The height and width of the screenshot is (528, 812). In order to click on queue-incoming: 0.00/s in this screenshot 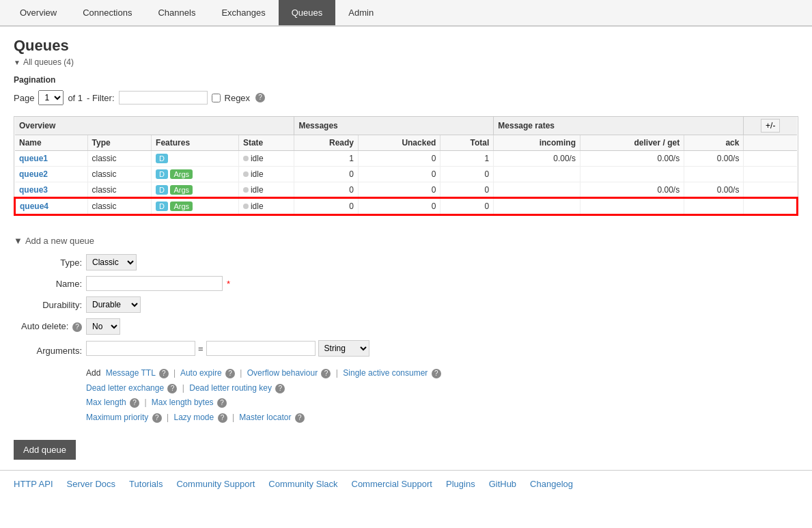, I will do `click(537, 158)`.